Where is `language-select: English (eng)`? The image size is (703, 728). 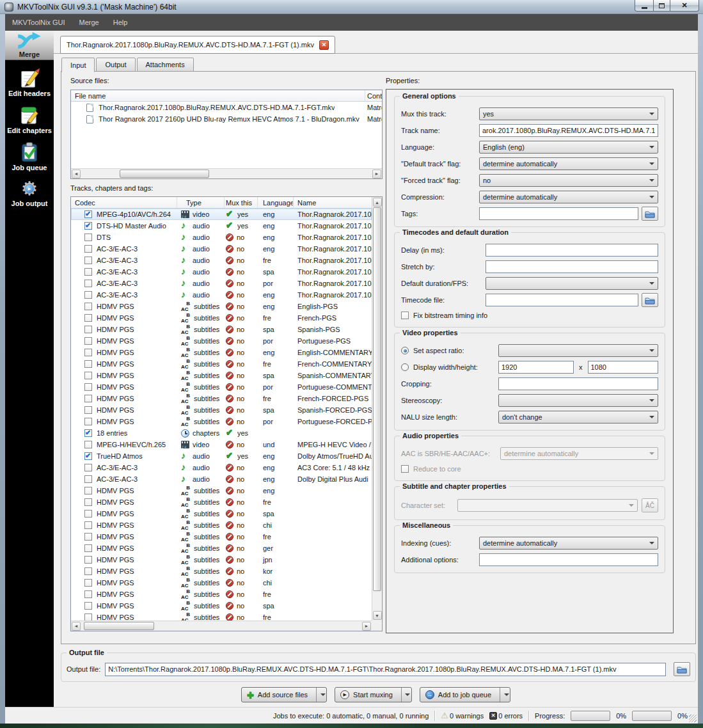
language-select: English (eng) is located at coordinates (569, 147).